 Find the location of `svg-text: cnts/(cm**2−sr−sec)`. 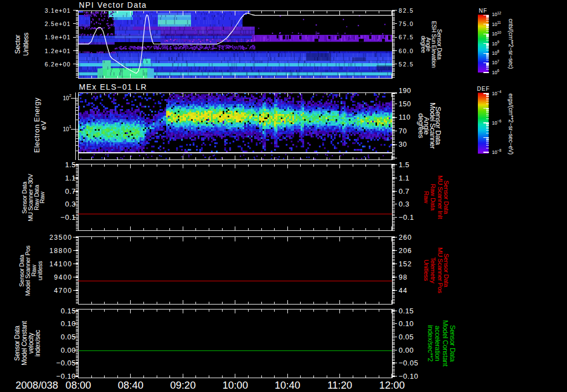

svg-text: cnts/(cm**2−sr−sec) is located at coordinates (511, 44).